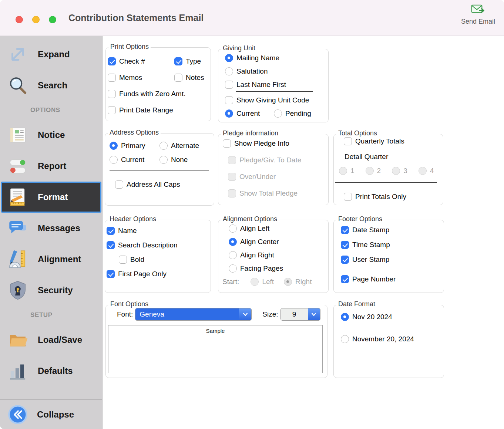  Describe the element at coordinates (112, 110) in the screenshot. I see `print-date-range-checkbox` at that location.